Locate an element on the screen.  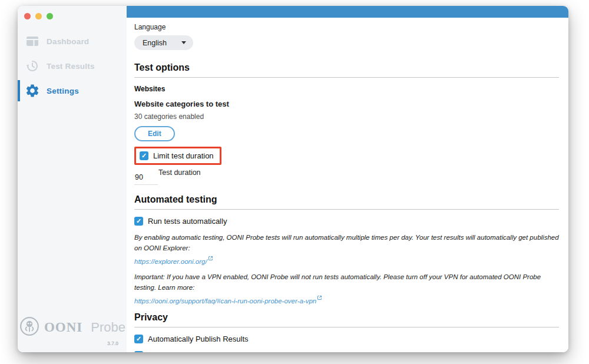
header-bar is located at coordinates (348, 12).